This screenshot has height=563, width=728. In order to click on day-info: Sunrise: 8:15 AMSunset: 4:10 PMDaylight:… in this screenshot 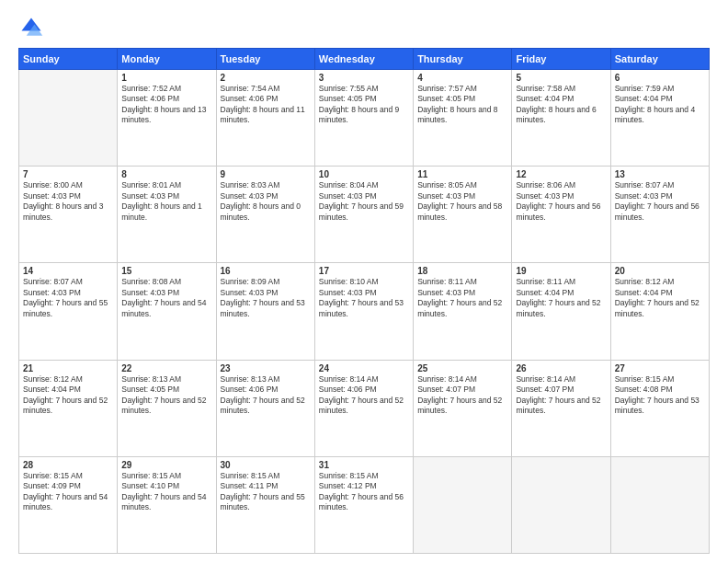, I will do `click(166, 492)`.